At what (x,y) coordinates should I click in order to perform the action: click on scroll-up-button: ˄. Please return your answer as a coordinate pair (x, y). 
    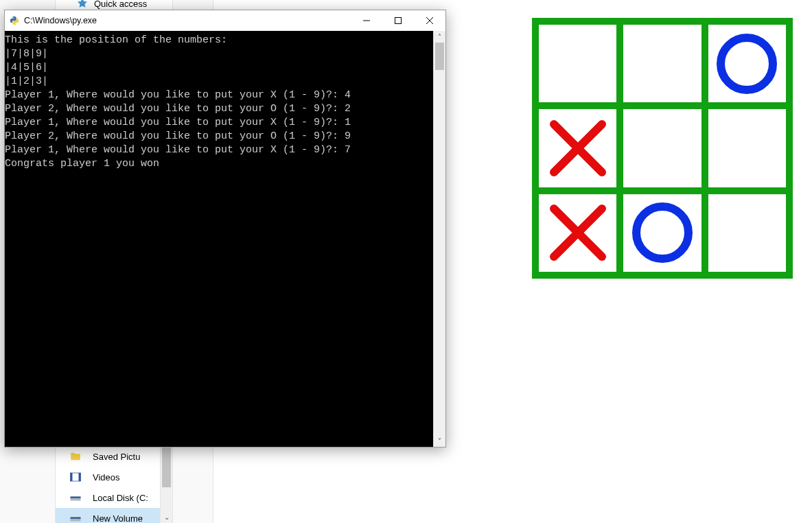
    Looking at the image, I should click on (439, 37).